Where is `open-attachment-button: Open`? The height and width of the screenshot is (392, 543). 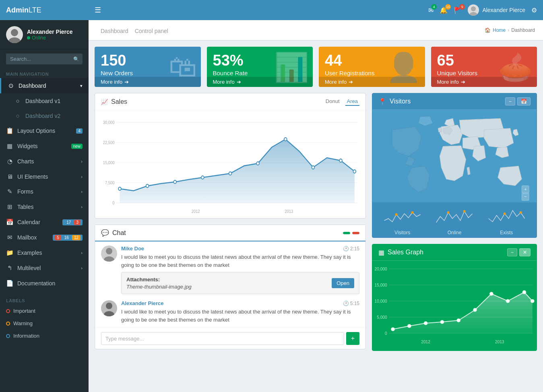 open-attachment-button: Open is located at coordinates (343, 283).